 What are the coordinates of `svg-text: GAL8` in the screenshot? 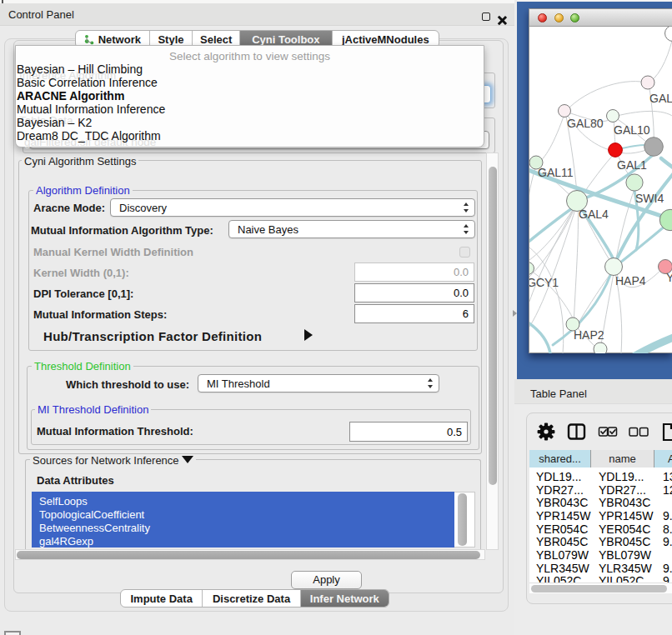 It's located at (660, 98).